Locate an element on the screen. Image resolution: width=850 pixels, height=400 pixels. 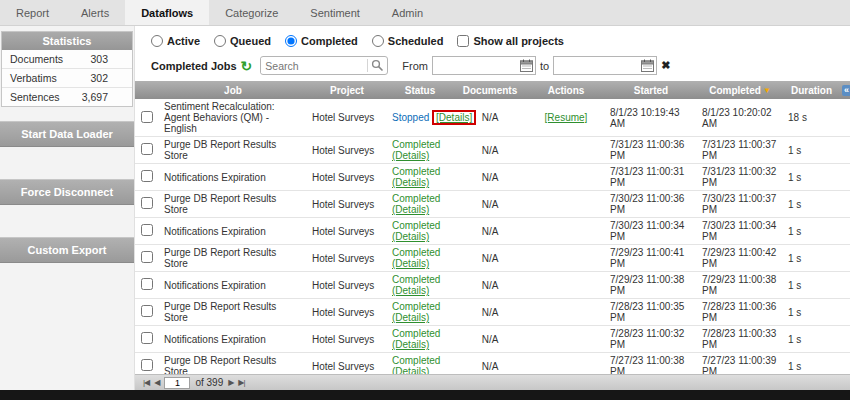
show-all-projects-filter: Show all projects is located at coordinates (510, 41).